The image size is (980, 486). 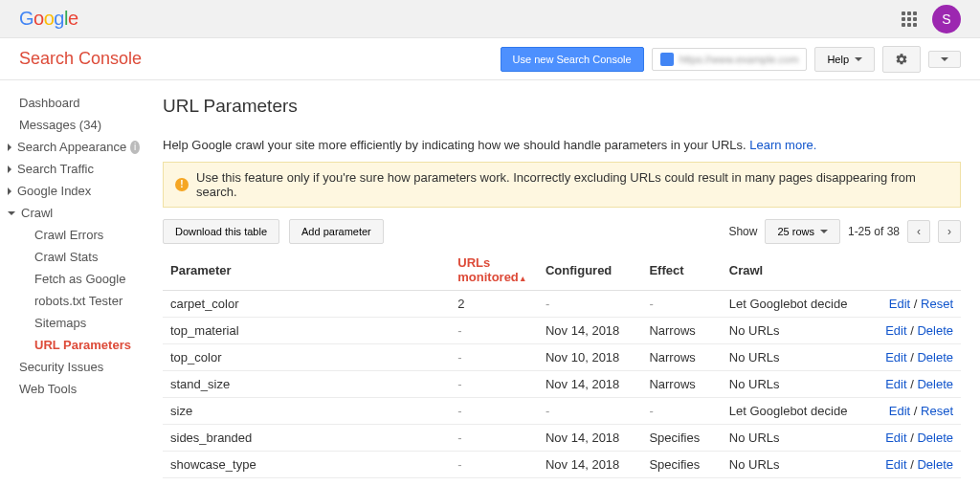 What do you see at coordinates (337, 232) in the screenshot?
I see `add-parameter-button: Add parameter` at bounding box center [337, 232].